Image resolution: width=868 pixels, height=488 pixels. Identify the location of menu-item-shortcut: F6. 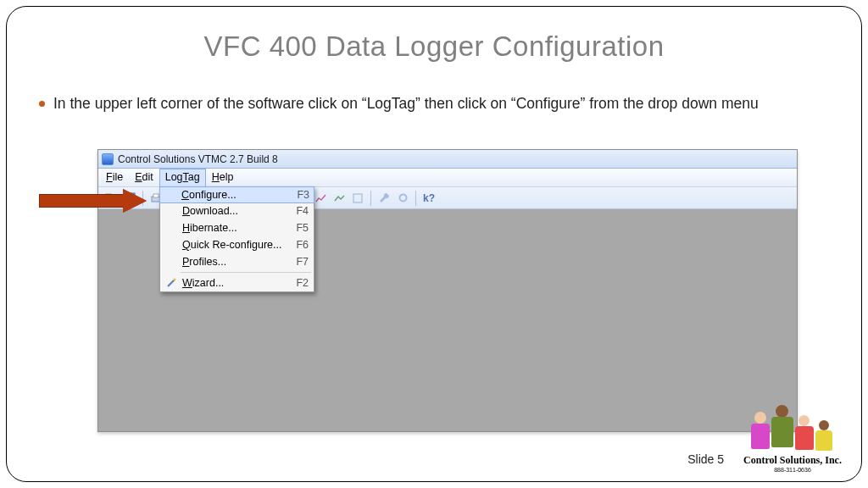
(298, 245).